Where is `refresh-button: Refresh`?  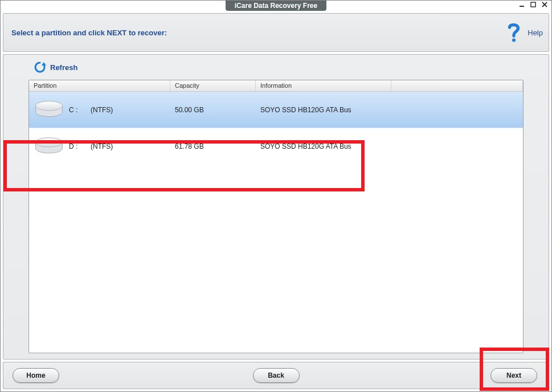
refresh-button: Refresh is located at coordinates (278, 67).